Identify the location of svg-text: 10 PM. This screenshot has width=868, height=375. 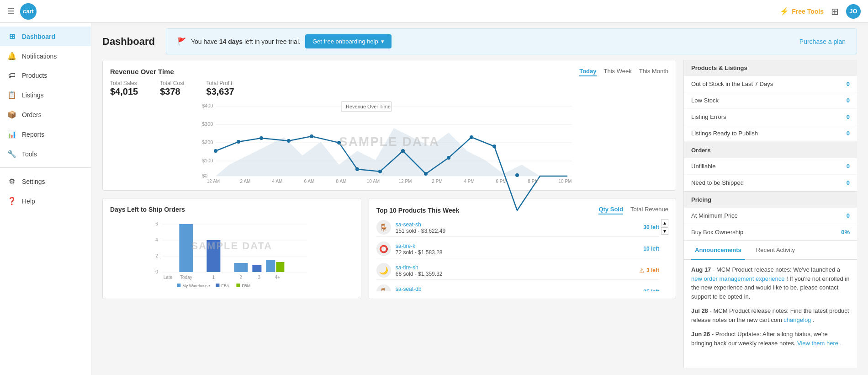
(566, 181).